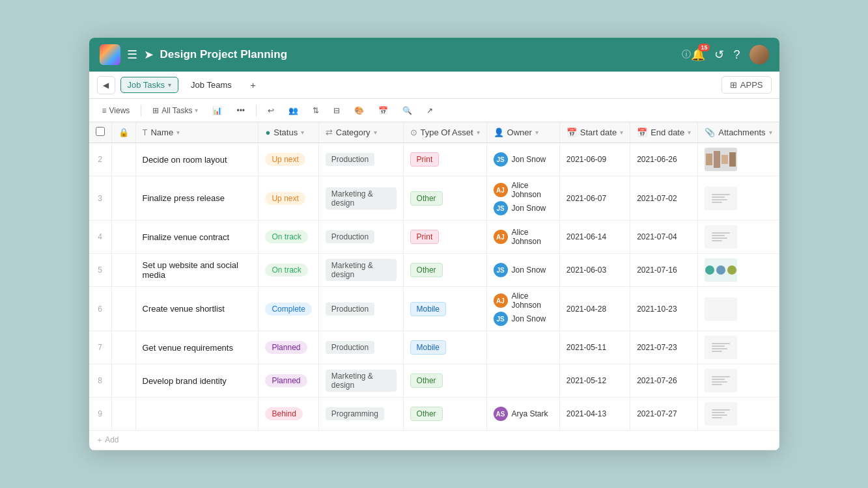 This screenshot has height=488, width=868. I want to click on apps-button: ⊞ APPS, so click(746, 85).